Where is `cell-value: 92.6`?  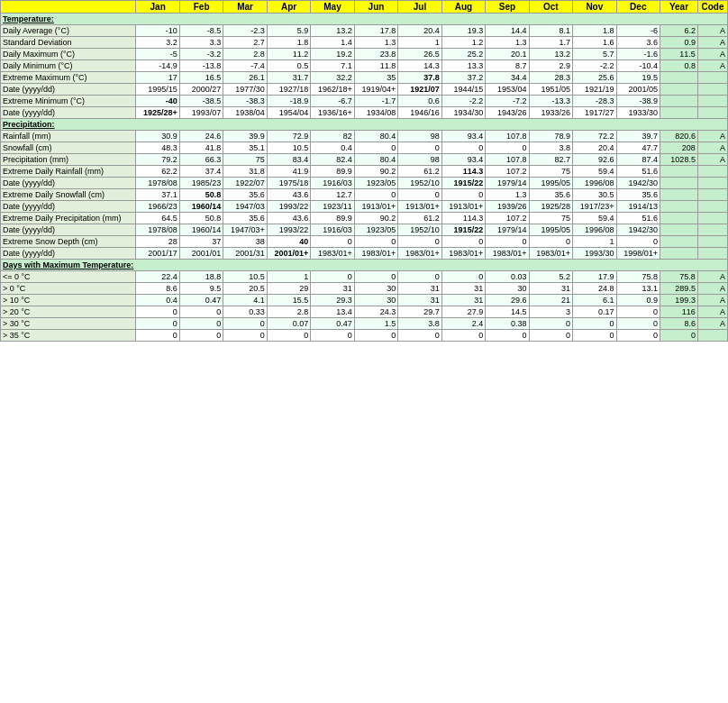 cell-value: 92.6 is located at coordinates (595, 160).